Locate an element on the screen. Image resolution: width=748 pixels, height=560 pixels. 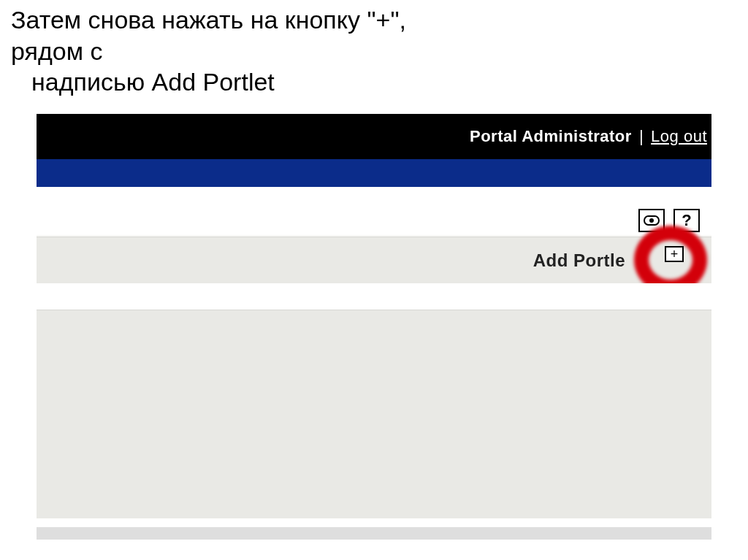
help-button: ? is located at coordinates (687, 220).